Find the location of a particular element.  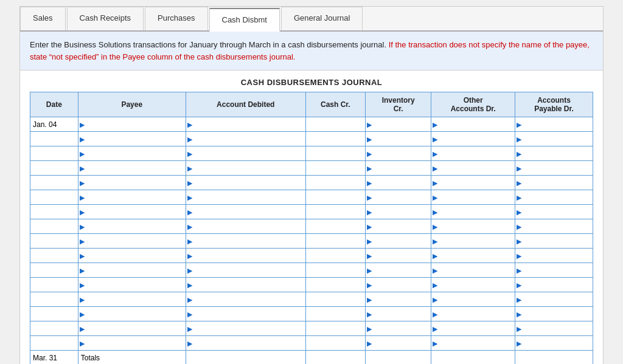

date-cell: Jan. 04 is located at coordinates (55, 125).